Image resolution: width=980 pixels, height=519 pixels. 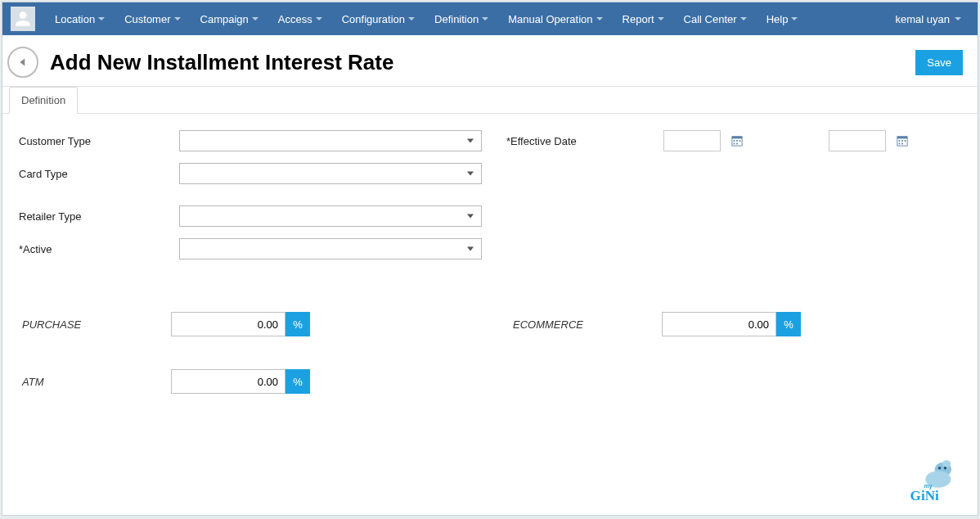 What do you see at coordinates (300, 20) in the screenshot?
I see `nav-access: Access` at bounding box center [300, 20].